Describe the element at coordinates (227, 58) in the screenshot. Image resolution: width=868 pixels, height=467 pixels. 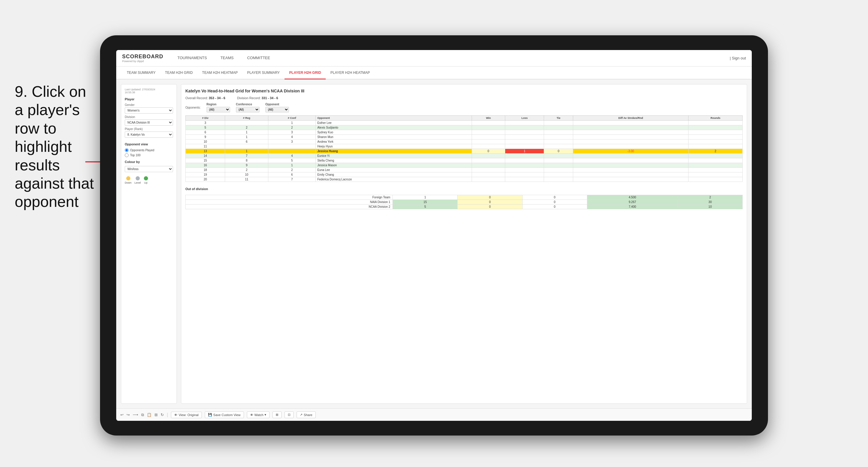
I see `nav-teams: TEAMS` at that location.